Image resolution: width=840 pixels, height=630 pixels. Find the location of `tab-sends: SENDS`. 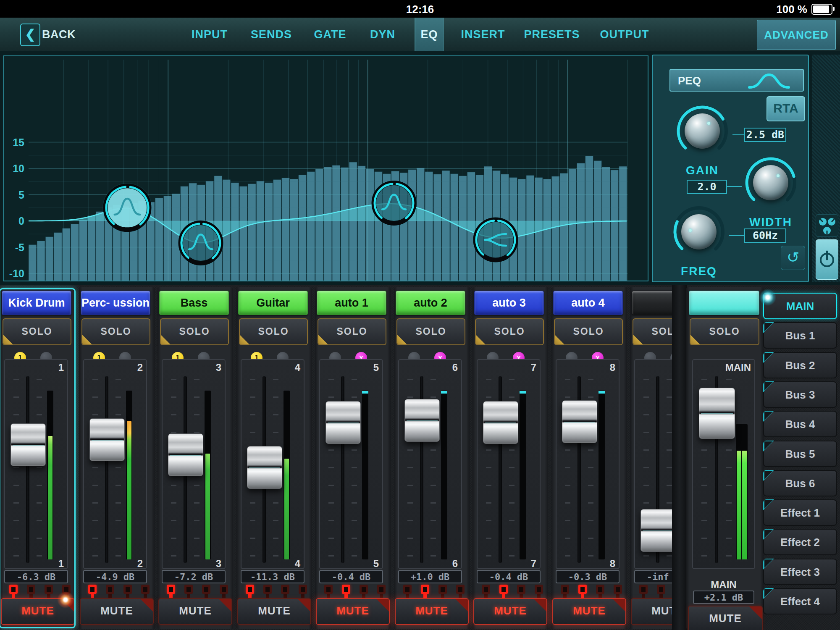

tab-sends: SENDS is located at coordinates (271, 34).